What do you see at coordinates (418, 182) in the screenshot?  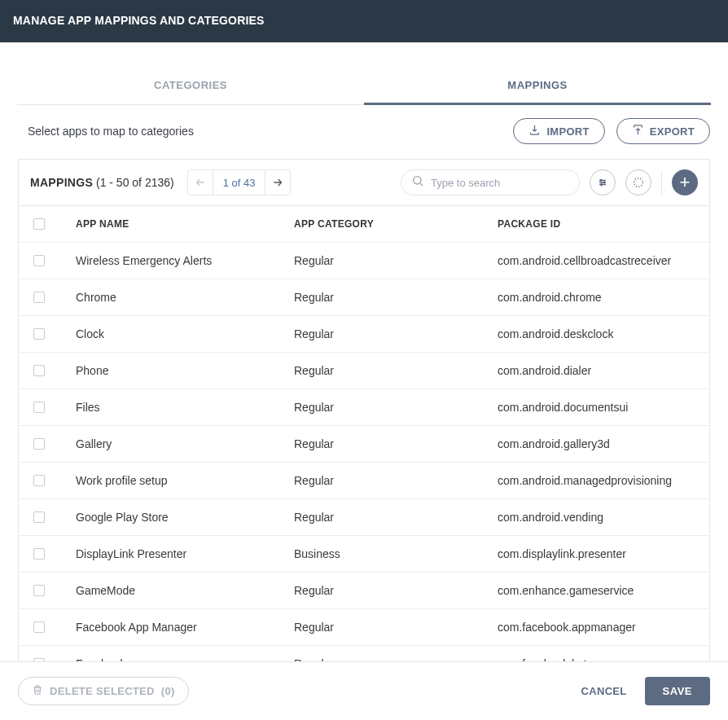 I see `search-icon` at bounding box center [418, 182].